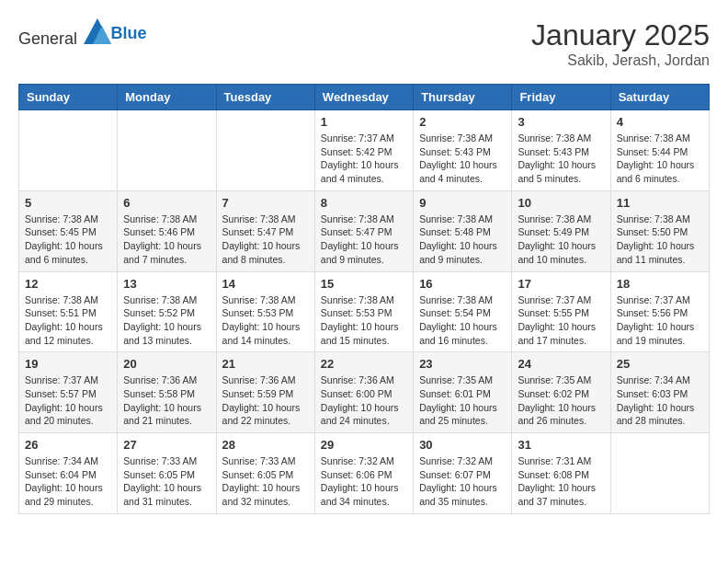 This screenshot has width=728, height=563. Describe the element at coordinates (266, 401) in the screenshot. I see `day-info: Sunrise: 7:36 AM Sunset: 5:59 PM Dayligh…` at that location.